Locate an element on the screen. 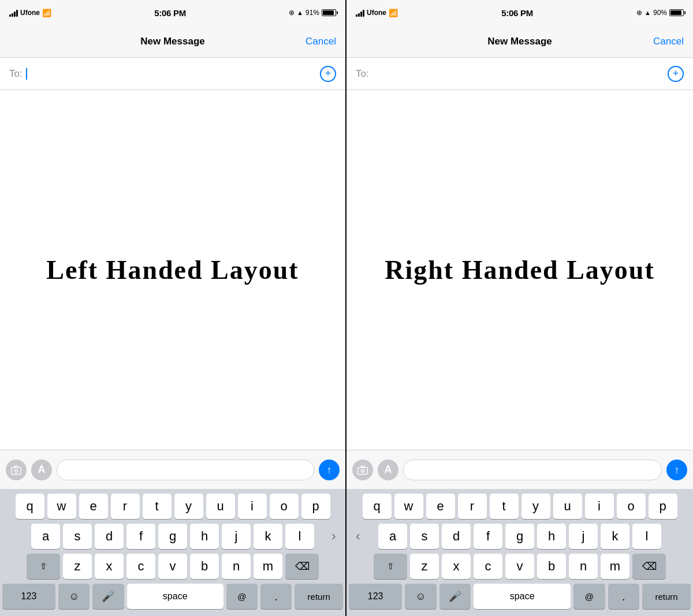  right-nav-icon: ▲ is located at coordinates (648, 13).